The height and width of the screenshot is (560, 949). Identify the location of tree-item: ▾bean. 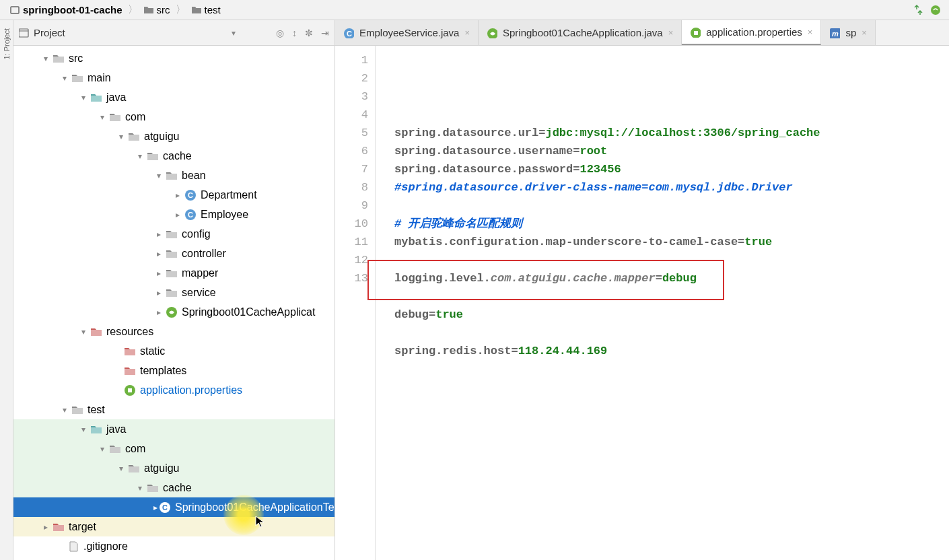
(174, 175).